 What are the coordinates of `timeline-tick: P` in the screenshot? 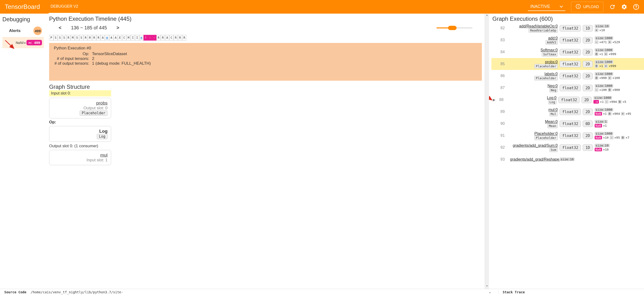 It's located at (51, 38).